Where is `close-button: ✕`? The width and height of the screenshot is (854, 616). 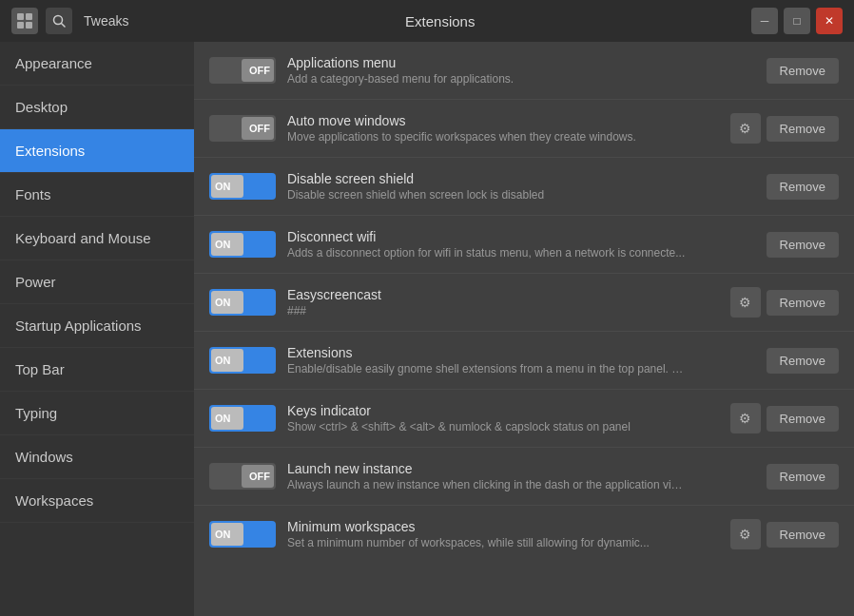 close-button: ✕ is located at coordinates (829, 21).